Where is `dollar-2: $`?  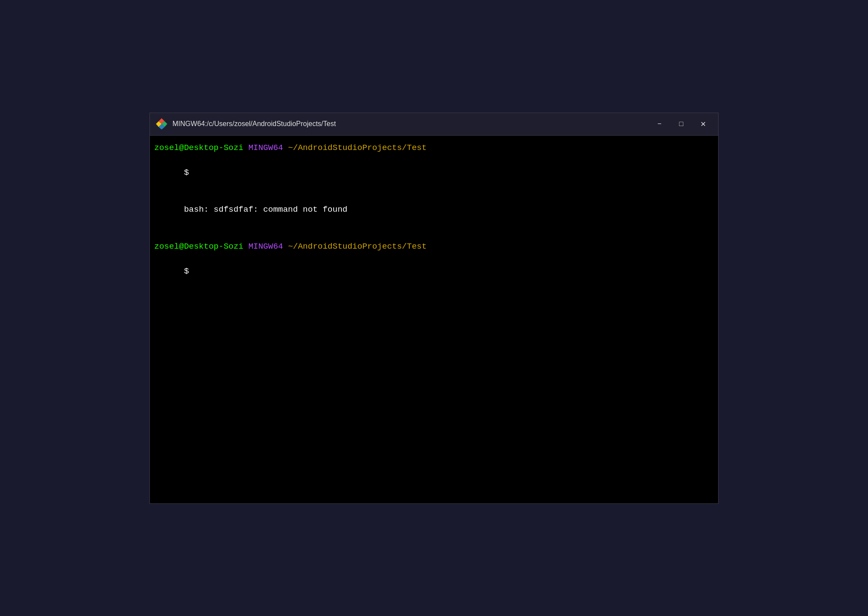
dollar-2: $ is located at coordinates (186, 271).